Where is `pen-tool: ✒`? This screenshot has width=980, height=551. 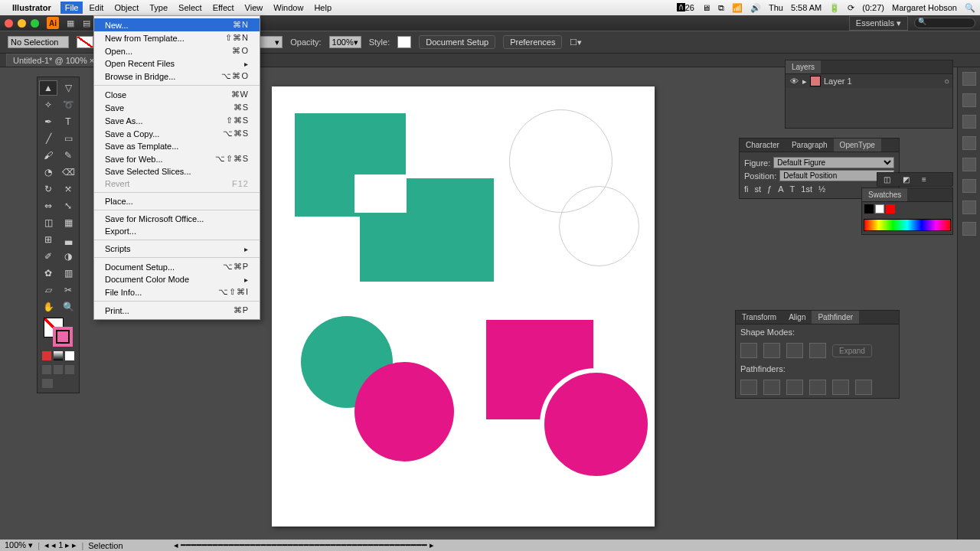
pen-tool: ✒ is located at coordinates (48, 122).